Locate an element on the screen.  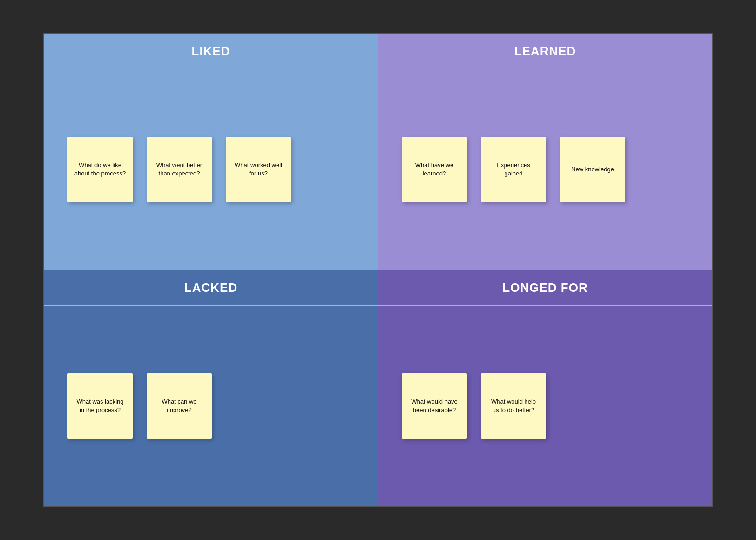
liked-note-1: What went better than expected? is located at coordinates (179, 169).